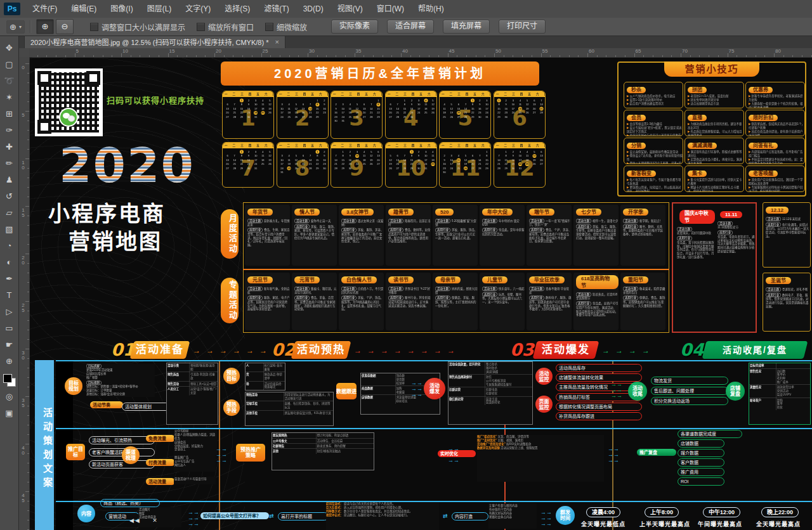 The width and height of the screenshot is (812, 530). What do you see at coordinates (198, 9) in the screenshot?
I see `menu-item: 文字(Y)` at bounding box center [198, 9].